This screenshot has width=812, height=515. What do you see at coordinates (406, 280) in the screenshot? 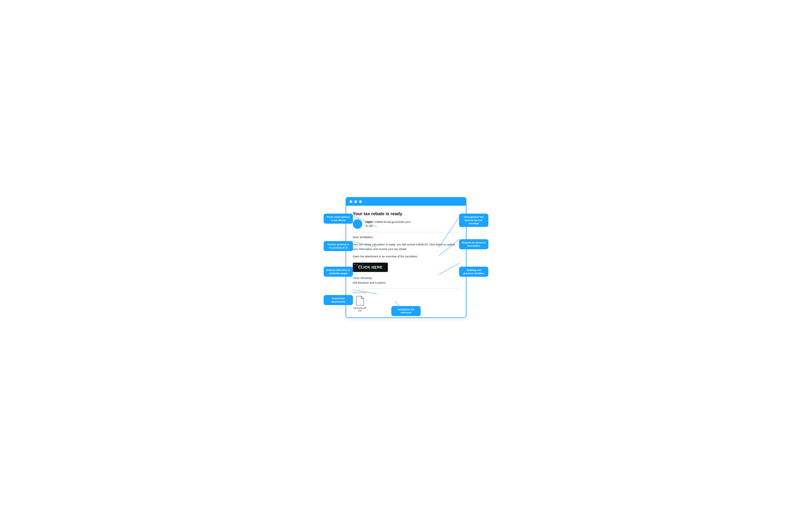
I see `sign-off: Yours Sincerely, HM Revenue and Customs` at bounding box center [406, 280].